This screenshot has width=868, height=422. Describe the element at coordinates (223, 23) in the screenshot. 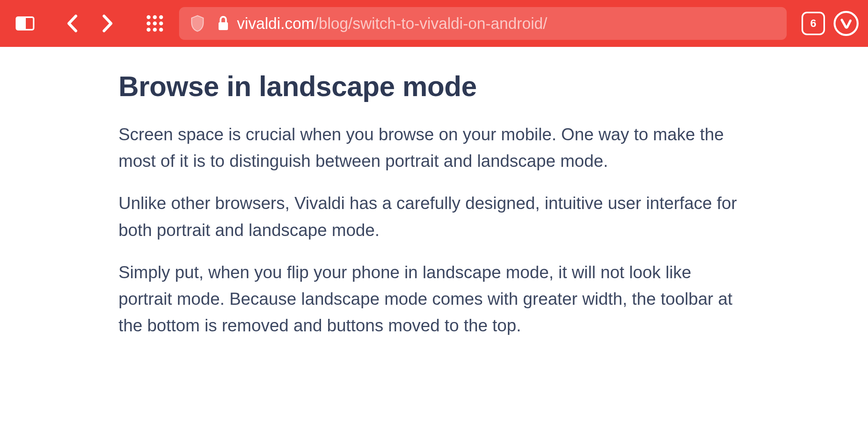

I see `lock-icon` at that location.